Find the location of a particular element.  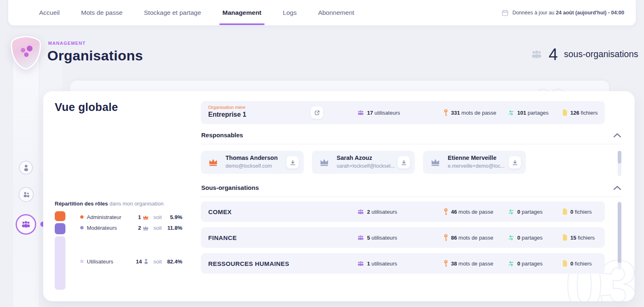

page-title: Organisations is located at coordinates (95, 56).